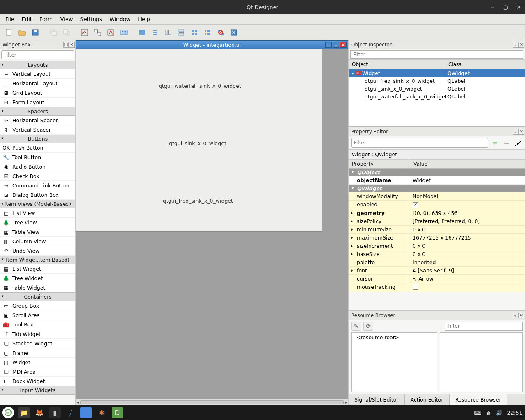  What do you see at coordinates (38, 241) in the screenshot?
I see `widget-item: ▥Column View` at bounding box center [38, 241].